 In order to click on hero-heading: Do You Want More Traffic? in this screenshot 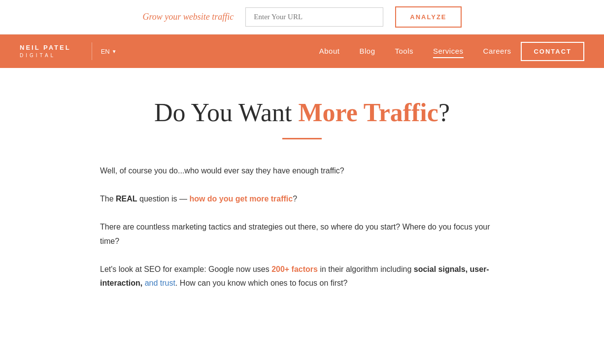, I will do `click(302, 113)`.